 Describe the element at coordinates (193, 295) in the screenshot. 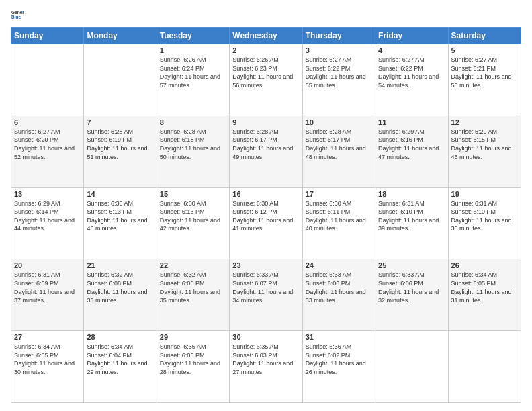

I see `calendar-cell: 22Sunrise: 6:32 AMSunset: 6:08 PMDayligh…` at that location.